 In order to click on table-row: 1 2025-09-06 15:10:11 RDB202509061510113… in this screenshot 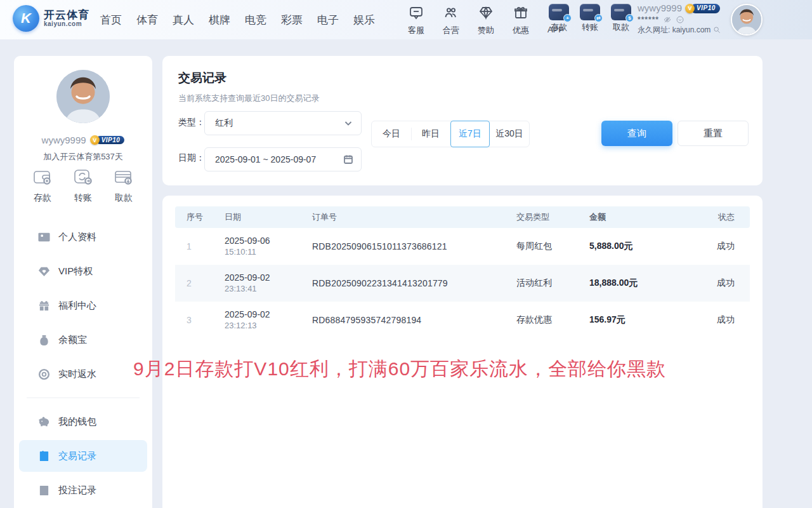, I will do `click(462, 246)`.